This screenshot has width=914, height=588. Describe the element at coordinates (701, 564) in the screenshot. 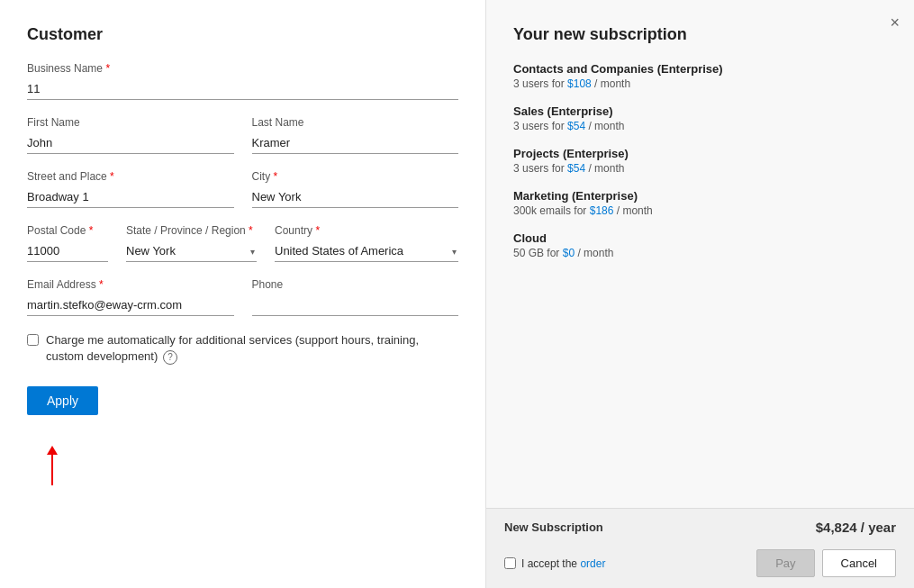

I see `actions-row: I accept the order Pay Cancel` at that location.